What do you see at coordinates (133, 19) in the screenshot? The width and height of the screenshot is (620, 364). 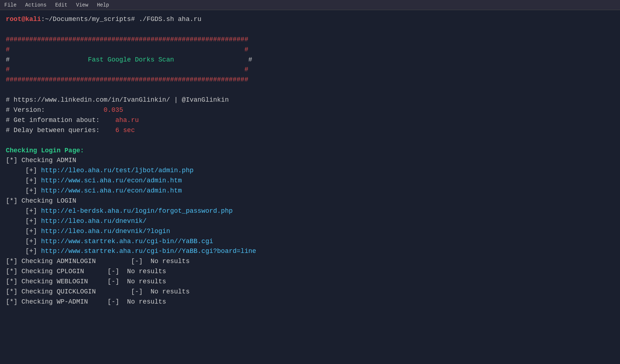 I see `prompt-symbol: #` at bounding box center [133, 19].